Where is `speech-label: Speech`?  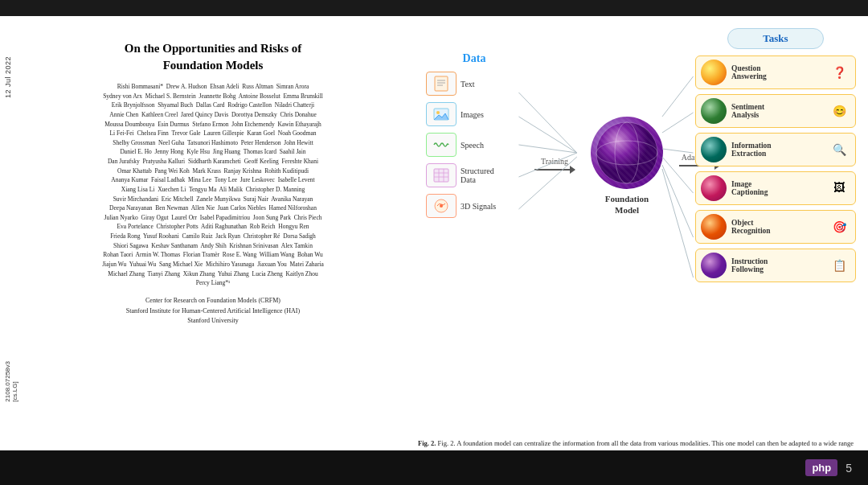
speech-label: Speech is located at coordinates (473, 145).